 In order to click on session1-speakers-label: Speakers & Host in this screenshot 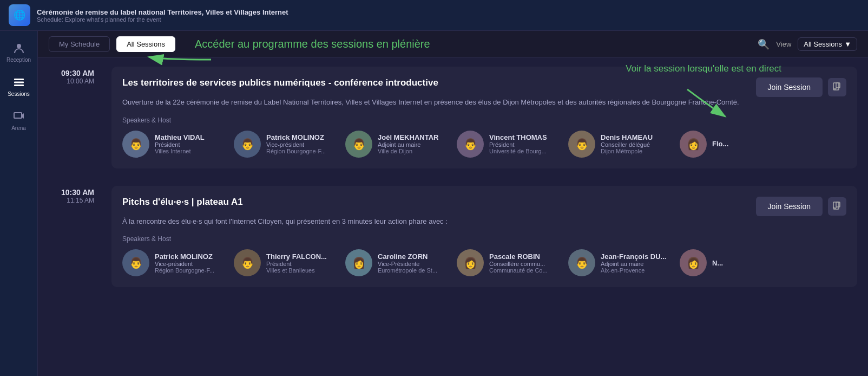, I will do `click(484, 120)`.